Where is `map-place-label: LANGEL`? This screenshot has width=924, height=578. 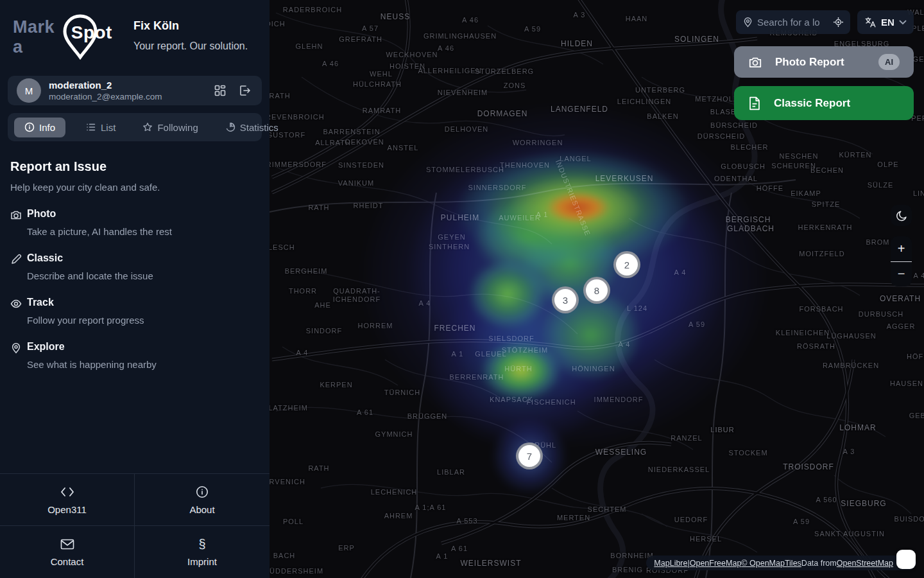
map-place-label: LANGEL is located at coordinates (575, 159).